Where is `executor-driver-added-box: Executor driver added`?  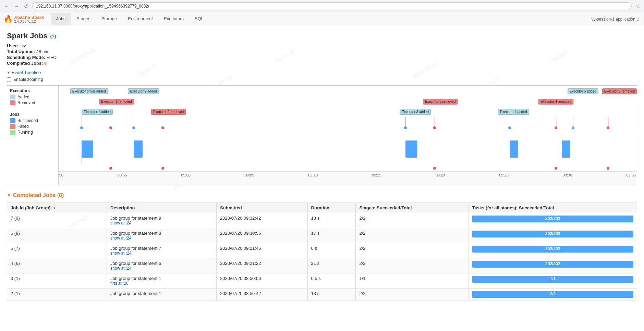
executor-driver-added-box: Executor driver added is located at coordinates (89, 91).